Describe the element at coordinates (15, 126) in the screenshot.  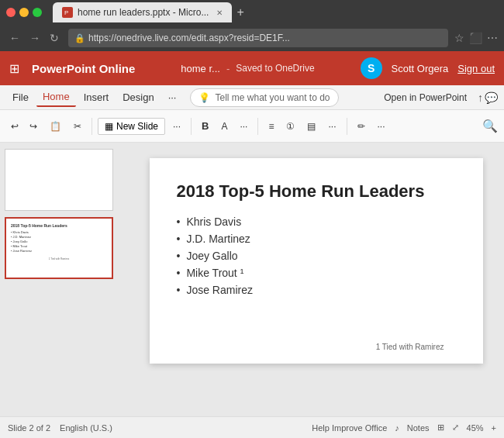
I see `undo-button: ↩` at that location.